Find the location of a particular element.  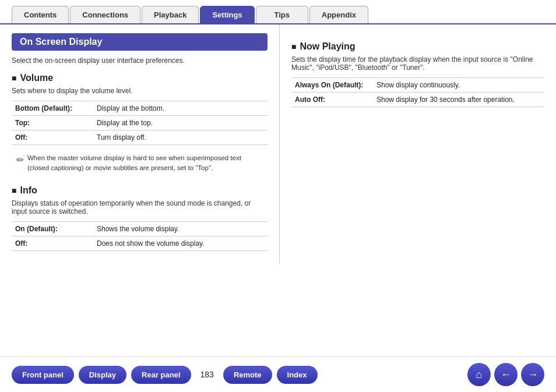

note-icon: ✏ is located at coordinates (20, 160).